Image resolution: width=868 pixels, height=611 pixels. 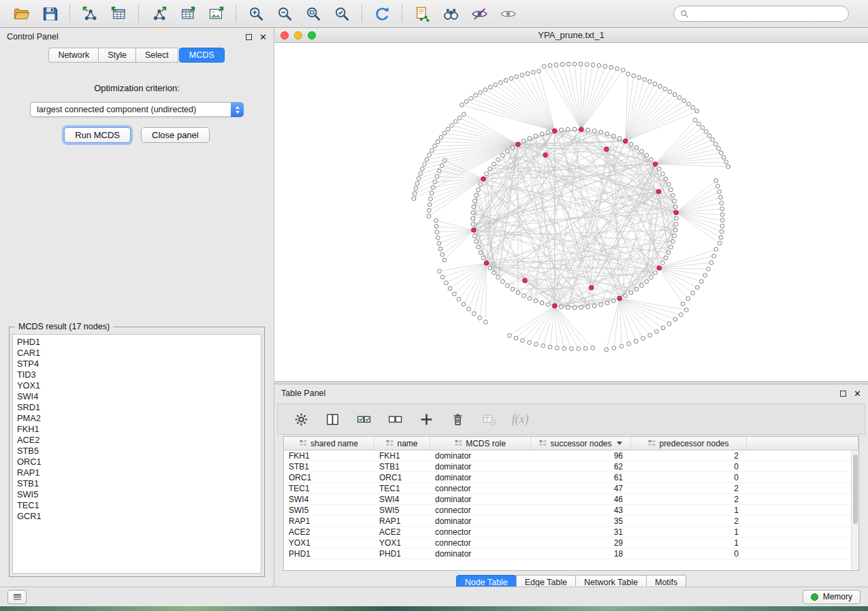 I want to click on close-panel-icon: ✕, so click(x=263, y=37).